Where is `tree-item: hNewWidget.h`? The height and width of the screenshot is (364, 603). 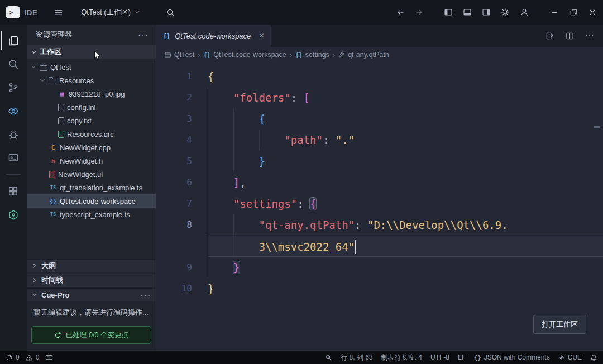
tree-item: hNewWidget.h is located at coordinates (92, 161).